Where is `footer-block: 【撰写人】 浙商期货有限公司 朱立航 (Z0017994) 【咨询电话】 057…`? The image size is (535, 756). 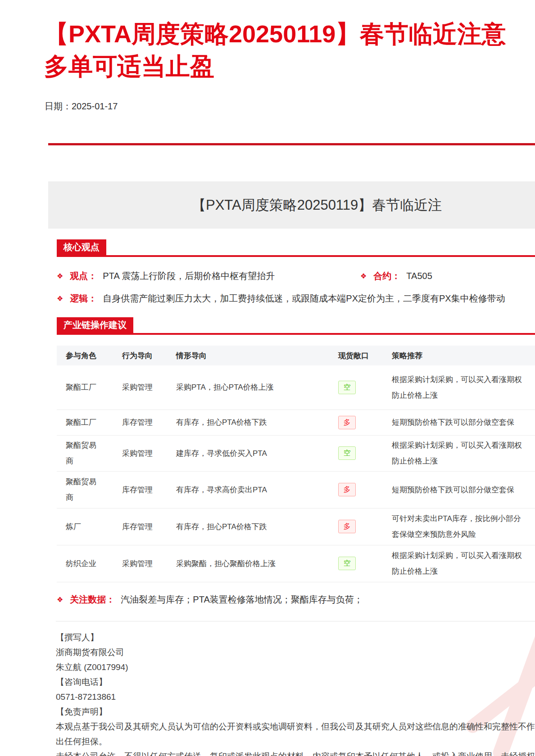
footer-block: 【撰写人】 浙商期货有限公司 朱立航 (Z0017994) 【咨询电话】 057… is located at coordinates (295, 693).